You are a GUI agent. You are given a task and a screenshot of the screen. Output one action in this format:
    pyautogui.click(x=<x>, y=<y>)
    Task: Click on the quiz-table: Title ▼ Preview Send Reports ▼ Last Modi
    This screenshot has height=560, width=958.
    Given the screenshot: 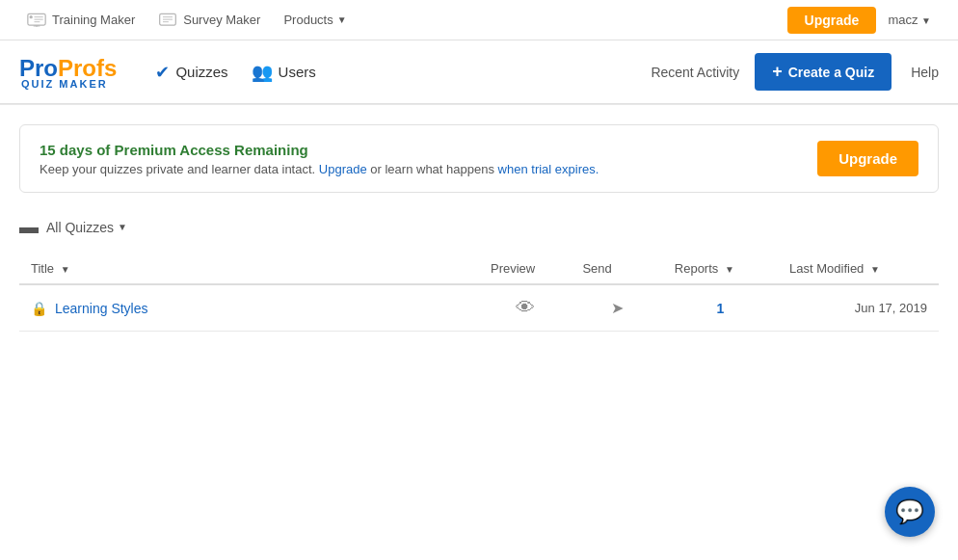 What is the action you would take?
    pyautogui.click(x=479, y=293)
    